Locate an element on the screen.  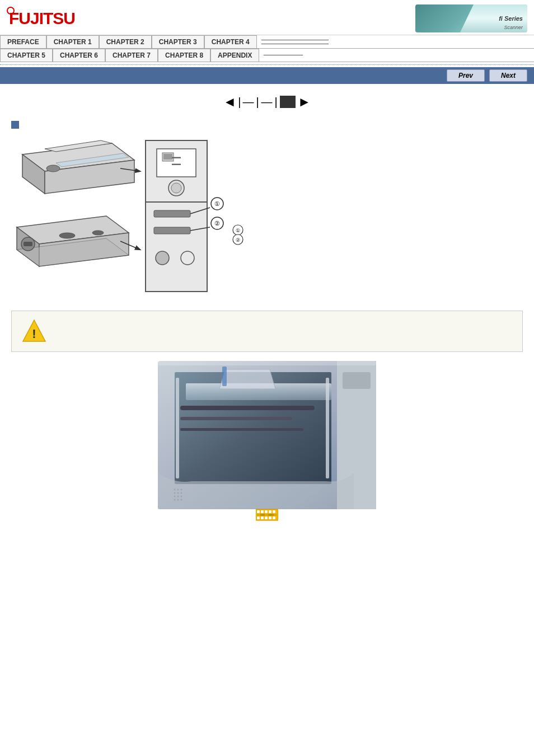
scanner-top-group is located at coordinates (81, 167).